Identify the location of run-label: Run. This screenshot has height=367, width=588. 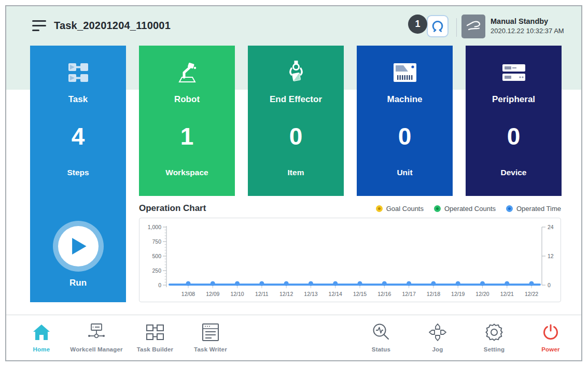
(78, 283).